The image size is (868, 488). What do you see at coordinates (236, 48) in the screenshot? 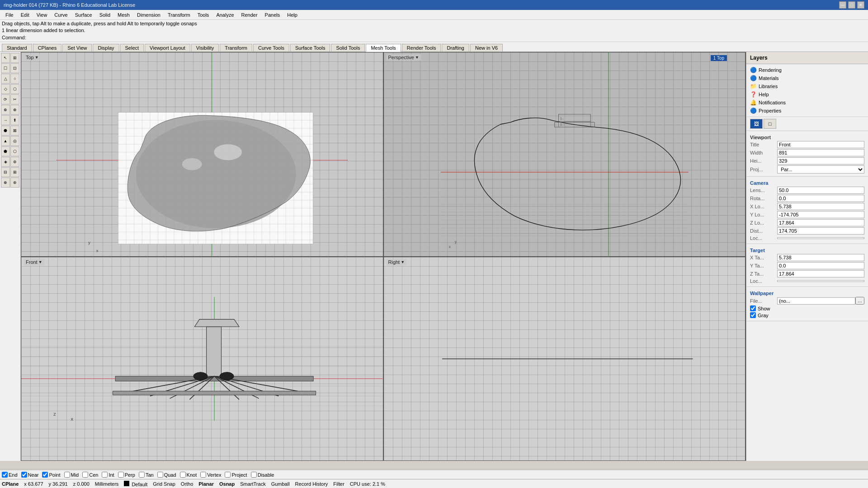
I see `toolbar-tab-transform: Transform` at bounding box center [236, 48].